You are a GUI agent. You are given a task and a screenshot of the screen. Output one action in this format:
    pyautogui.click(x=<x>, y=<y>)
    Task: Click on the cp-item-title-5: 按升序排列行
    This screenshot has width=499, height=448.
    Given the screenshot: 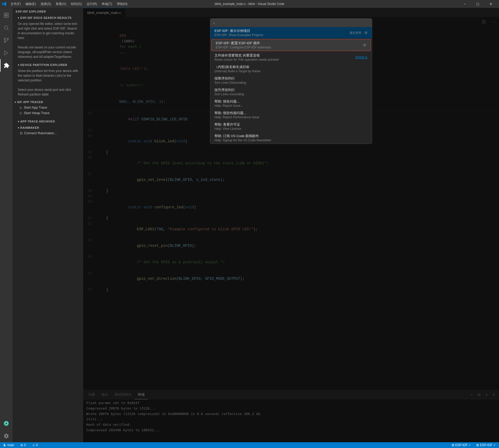 What is the action you would take?
    pyautogui.click(x=291, y=90)
    